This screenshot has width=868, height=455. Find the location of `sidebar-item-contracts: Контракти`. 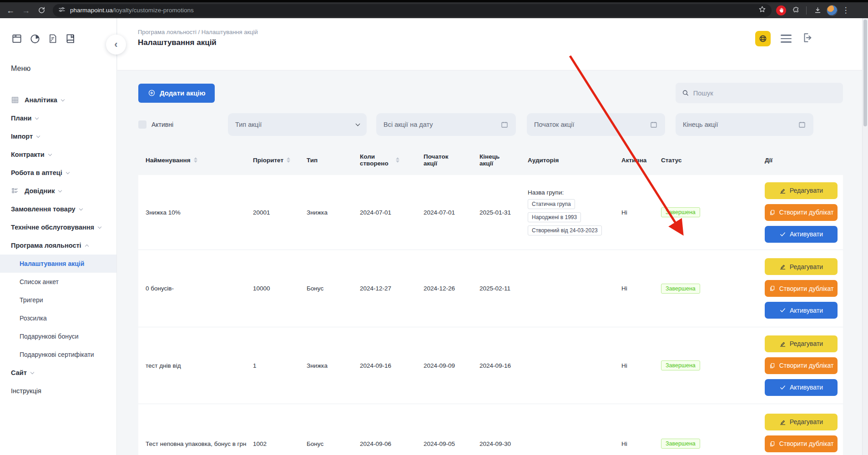

sidebar-item-contracts: Контракти is located at coordinates (58, 155).